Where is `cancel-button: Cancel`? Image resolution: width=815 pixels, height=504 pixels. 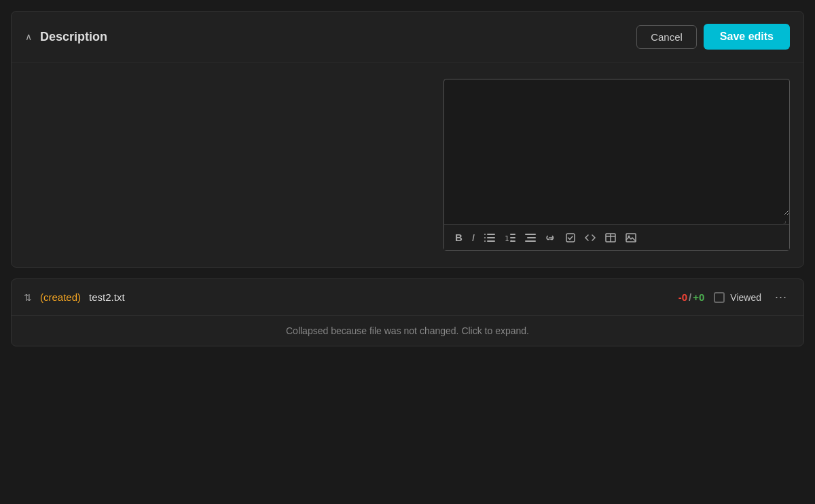 cancel-button: Cancel is located at coordinates (667, 37).